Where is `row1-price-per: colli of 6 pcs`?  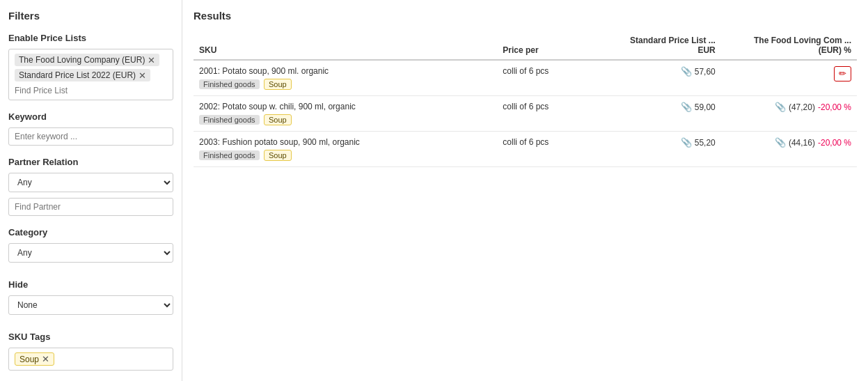 row1-price-per: colli of 6 pcs is located at coordinates (545, 78).